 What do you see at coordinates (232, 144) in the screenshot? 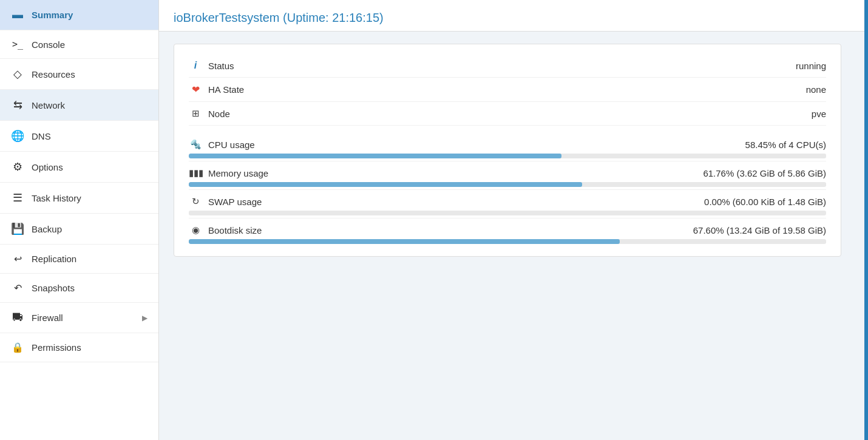
I see `cpu-label: CPU usage` at bounding box center [232, 144].